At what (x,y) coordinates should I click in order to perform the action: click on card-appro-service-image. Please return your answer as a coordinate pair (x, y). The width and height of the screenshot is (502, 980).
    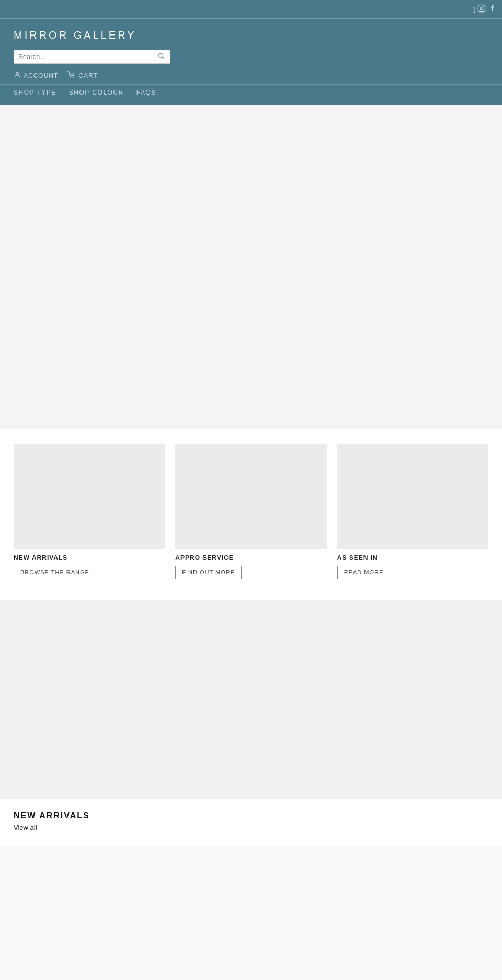
    Looking at the image, I should click on (251, 497).